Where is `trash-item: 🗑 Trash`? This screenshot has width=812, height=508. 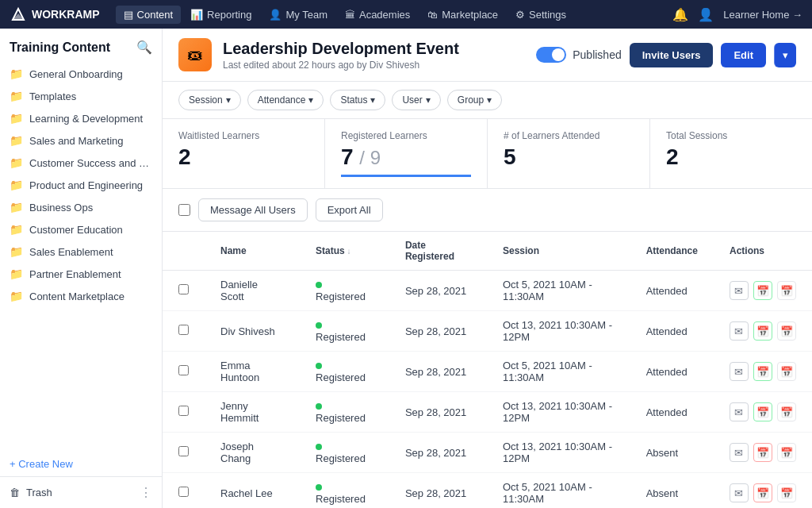
trash-item: 🗑 Trash is located at coordinates (31, 492).